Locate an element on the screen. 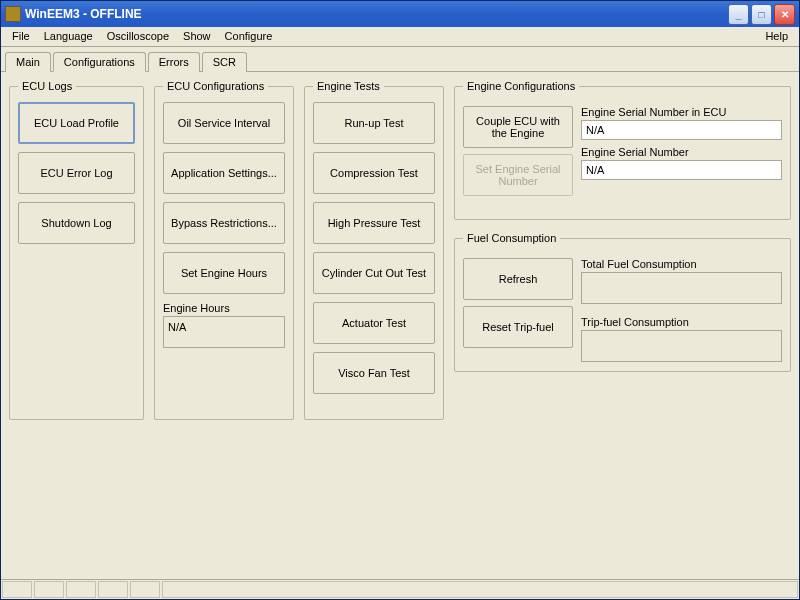 The image size is (800, 600). window-title: WinEEM3 - OFFLINE is located at coordinates (376, 14).